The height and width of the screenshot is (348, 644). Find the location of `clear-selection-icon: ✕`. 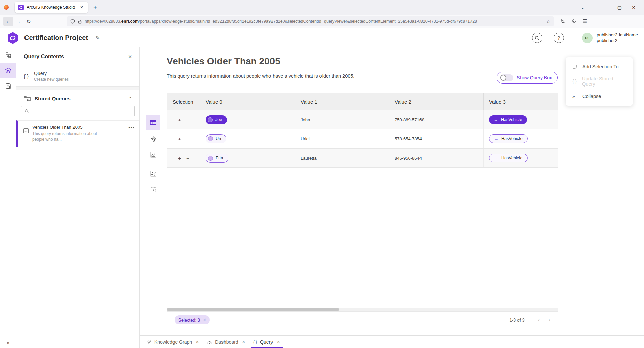

clear-selection-icon: ✕ is located at coordinates (205, 320).